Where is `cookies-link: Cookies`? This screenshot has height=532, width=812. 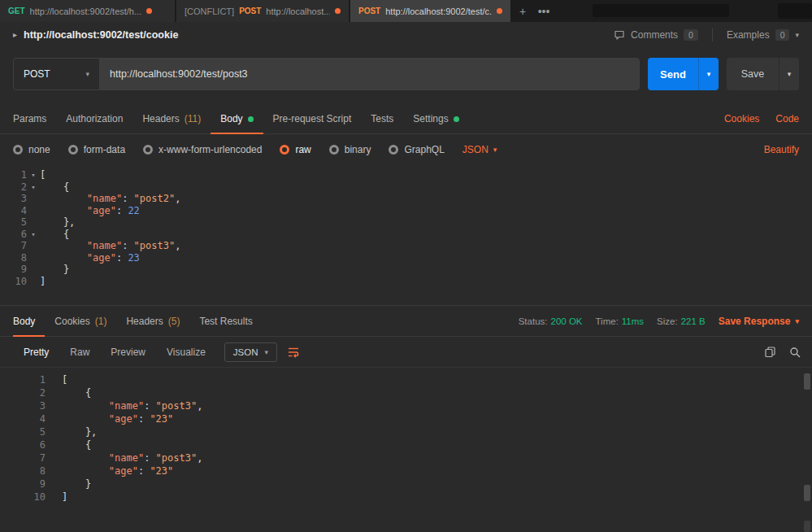
cookies-link: Cookies is located at coordinates (741, 119).